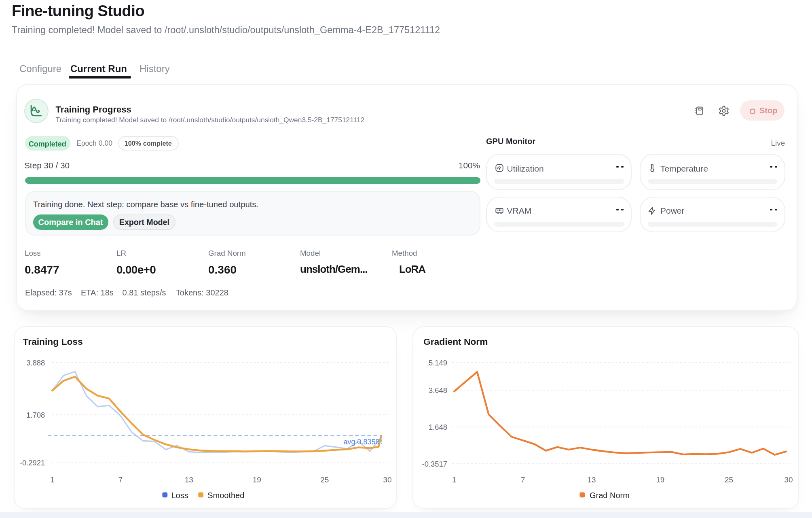 The width and height of the screenshot is (812, 518). What do you see at coordinates (362, 442) in the screenshot?
I see `svg-text: avg 0.8358` at bounding box center [362, 442].